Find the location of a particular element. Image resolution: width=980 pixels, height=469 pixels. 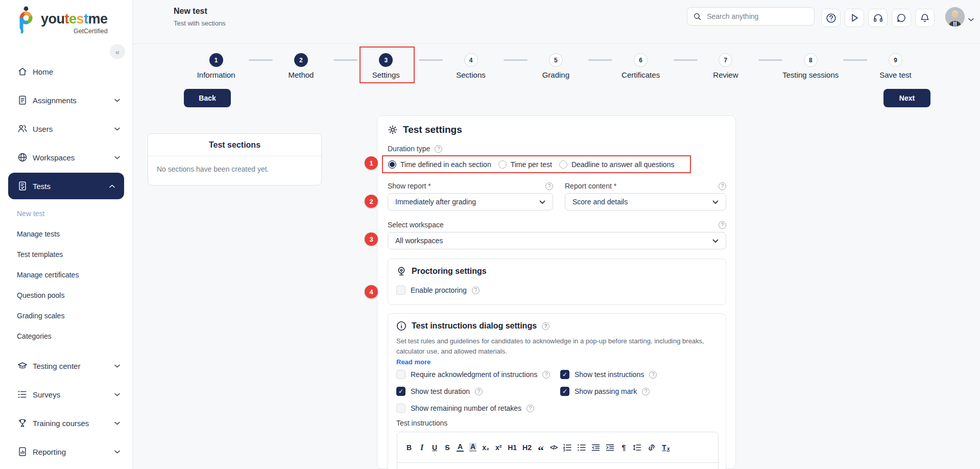

superscript-icon: x² is located at coordinates (498, 448).